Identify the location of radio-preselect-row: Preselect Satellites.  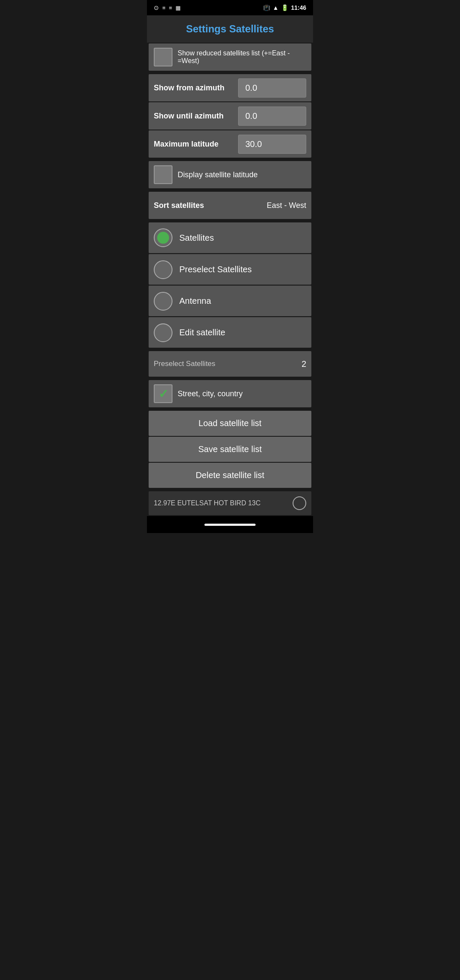
(230, 269).